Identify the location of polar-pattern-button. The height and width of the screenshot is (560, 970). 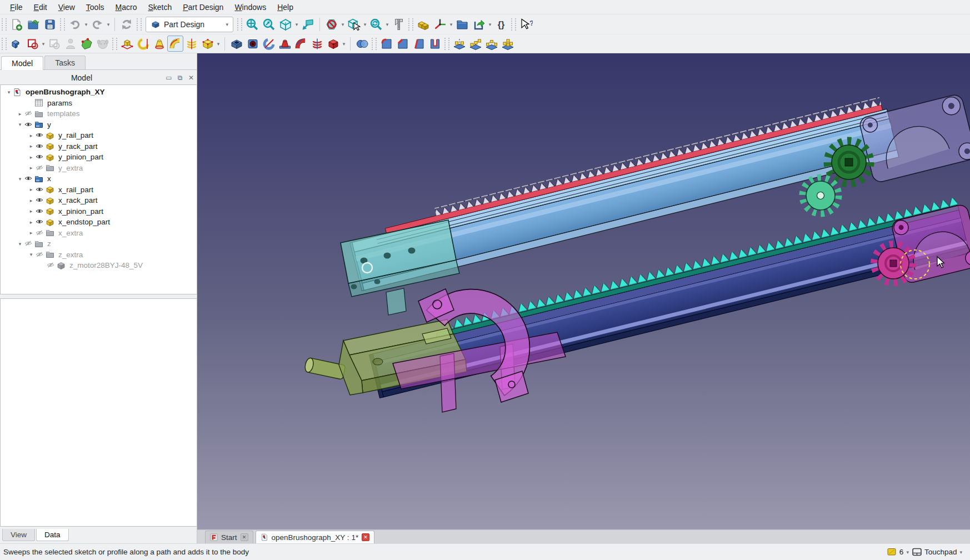
(491, 43).